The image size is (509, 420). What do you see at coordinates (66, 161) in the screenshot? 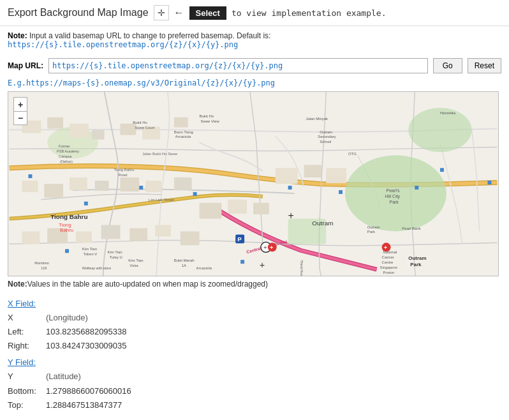
I see `svg-text: (Defcar)` at bounding box center [66, 161].